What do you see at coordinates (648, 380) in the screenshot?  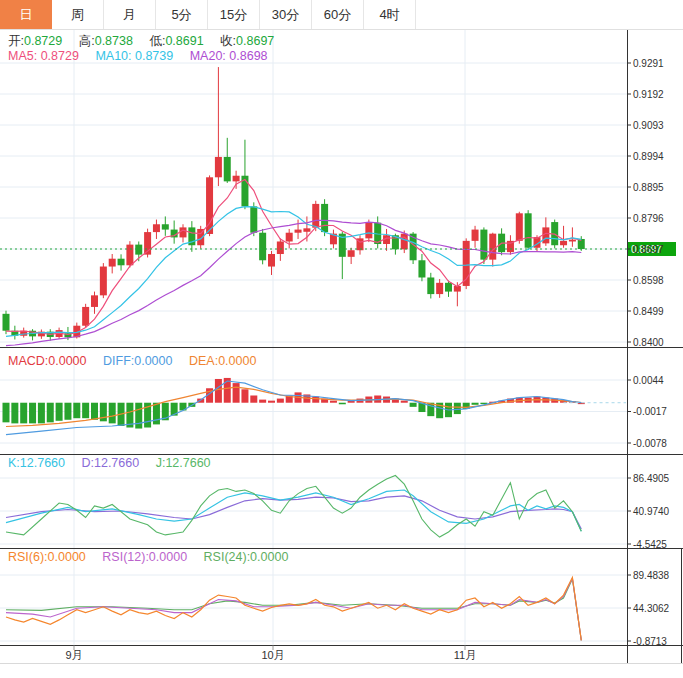 I see `y-axis-tick-label: 0.0044` at bounding box center [648, 380].